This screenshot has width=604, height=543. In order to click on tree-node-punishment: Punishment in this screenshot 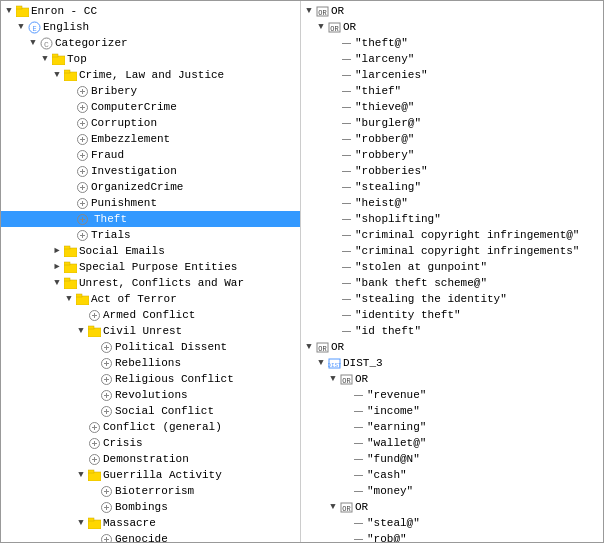, I will do `click(150, 203)`.